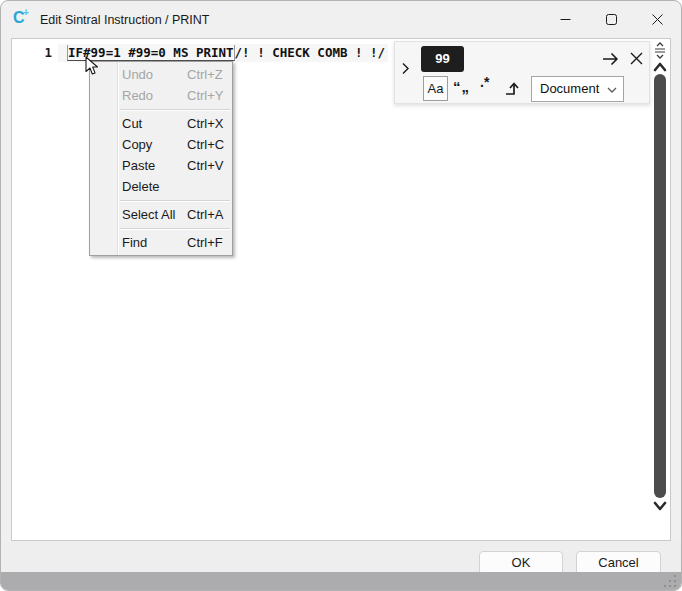 Image resolution: width=682 pixels, height=591 pixels. Describe the element at coordinates (161, 144) in the screenshot. I see `menu-item-copy: Copy Ctrl+C` at that location.